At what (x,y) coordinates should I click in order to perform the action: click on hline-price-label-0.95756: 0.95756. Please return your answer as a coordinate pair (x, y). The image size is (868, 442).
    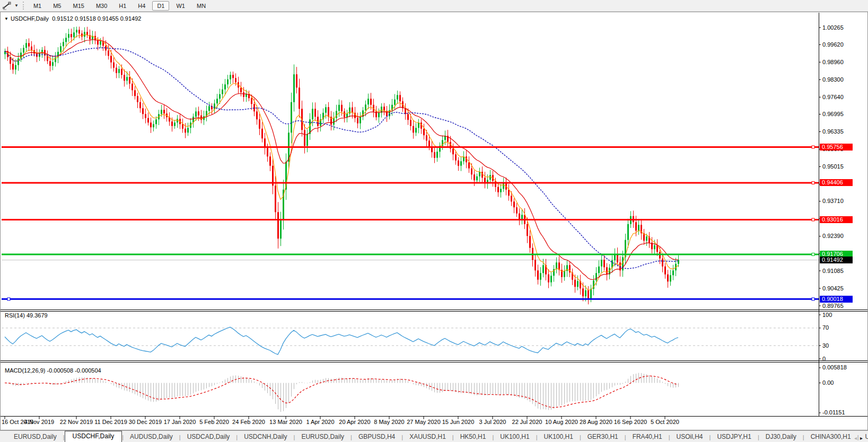
    Looking at the image, I should click on (836, 147).